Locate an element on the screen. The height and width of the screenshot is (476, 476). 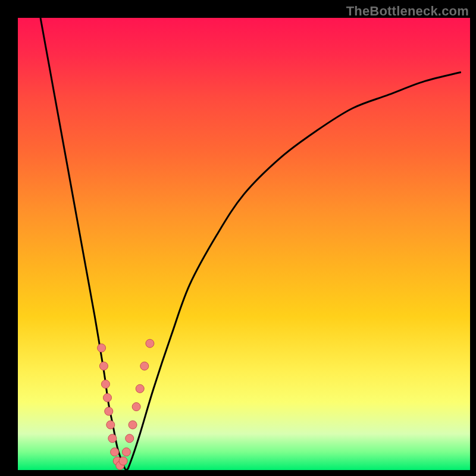
watermark-label: TheBottleneck.com is located at coordinates (408, 11).